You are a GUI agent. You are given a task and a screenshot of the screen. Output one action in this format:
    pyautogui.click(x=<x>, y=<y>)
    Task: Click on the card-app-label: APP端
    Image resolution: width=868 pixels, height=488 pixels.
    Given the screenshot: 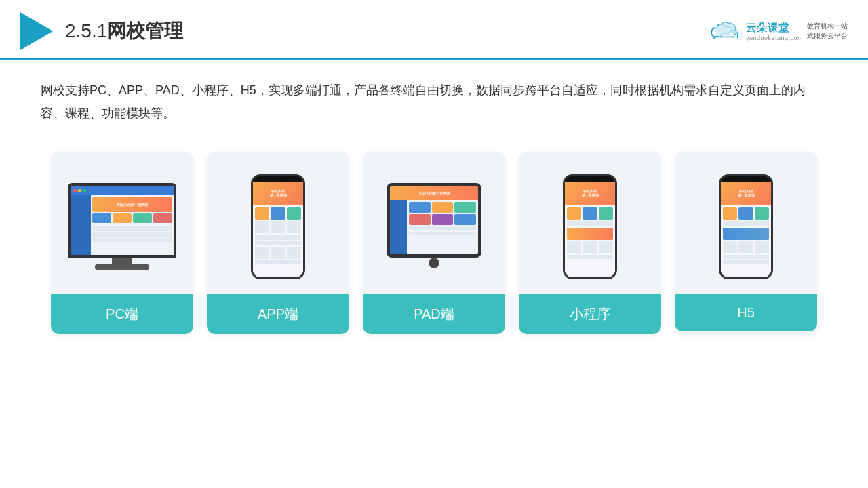 What is the action you would take?
    pyautogui.click(x=278, y=314)
    